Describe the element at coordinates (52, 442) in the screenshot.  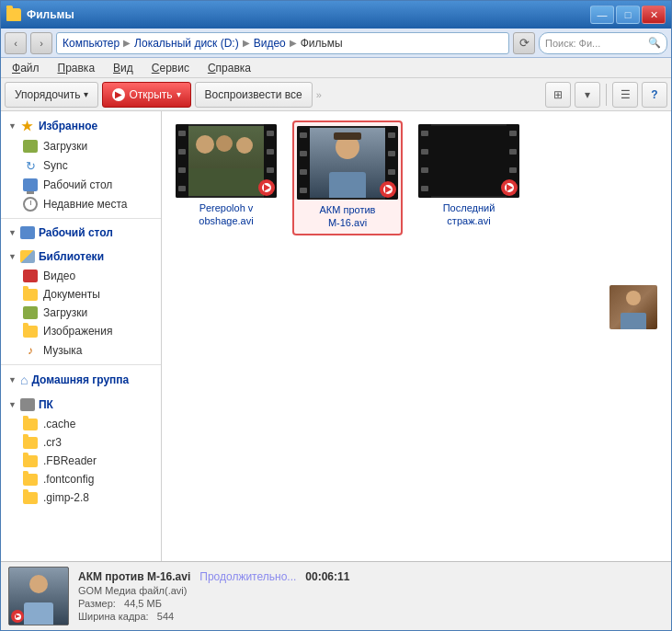
I see `sidebar-cr3-label: .cr3` at that location.